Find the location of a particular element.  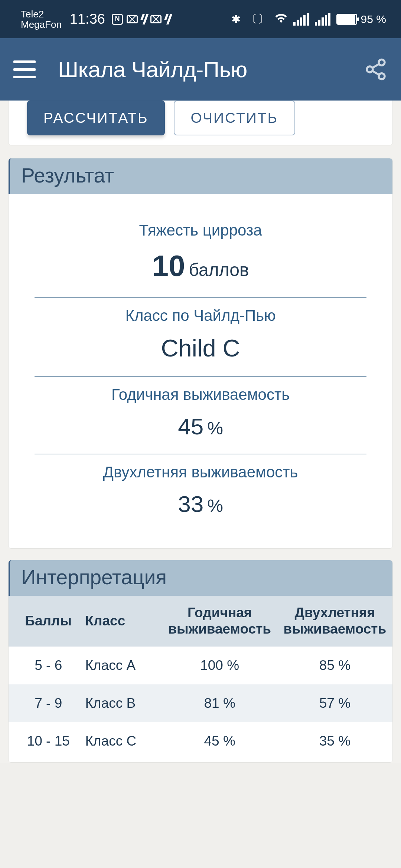

metric-value: Child C is located at coordinates (200, 348).